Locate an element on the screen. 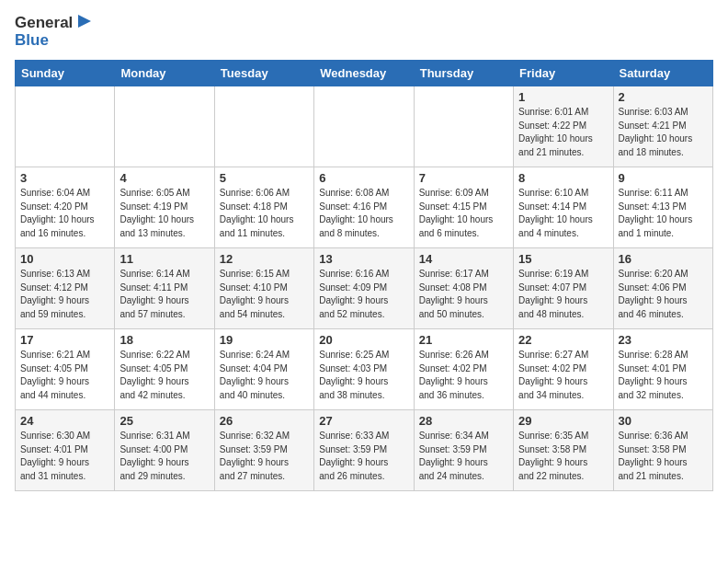  day-number: 29 is located at coordinates (563, 421).